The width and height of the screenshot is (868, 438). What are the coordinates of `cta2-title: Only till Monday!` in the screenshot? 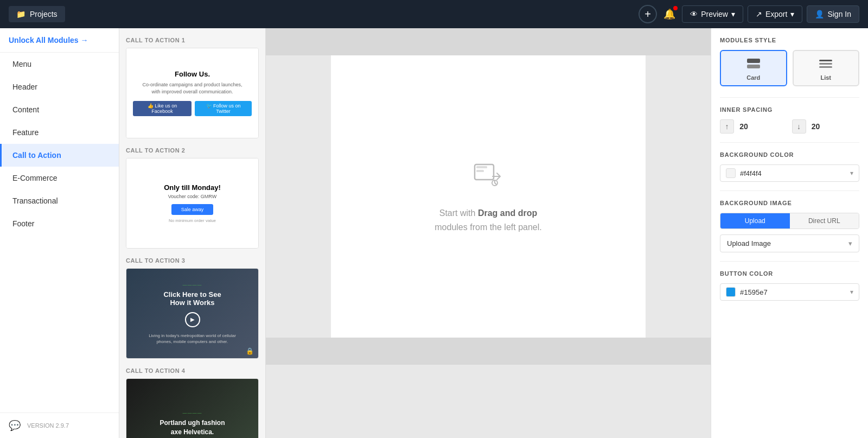 It's located at (192, 188).